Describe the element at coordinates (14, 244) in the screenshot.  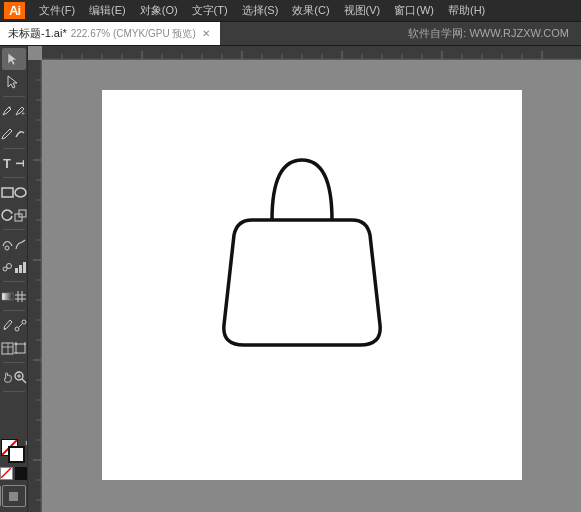
I see `tool-pair-warp` at that location.